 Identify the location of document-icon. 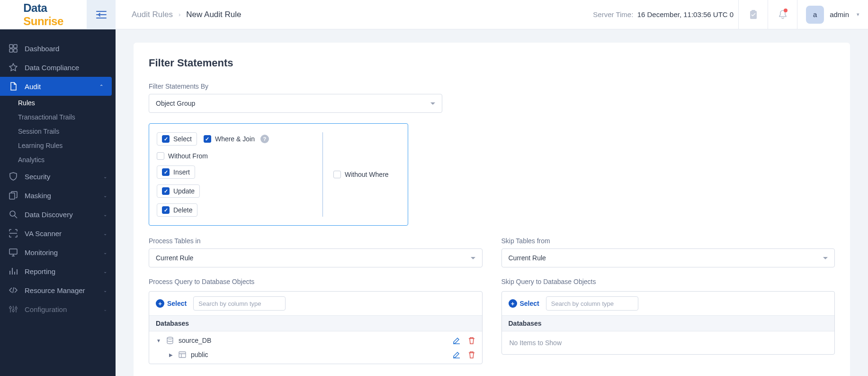
(13, 86).